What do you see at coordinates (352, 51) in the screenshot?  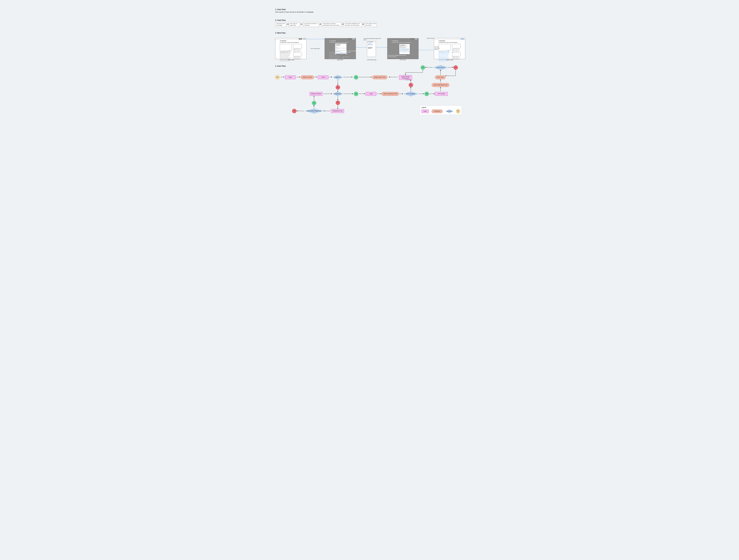 I see `annot-enter-credentials: User enters Username & Password` at bounding box center [352, 51].